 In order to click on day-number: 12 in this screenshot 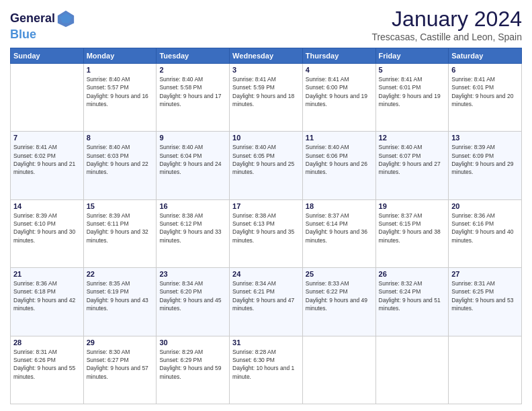, I will do `click(412, 138)`.